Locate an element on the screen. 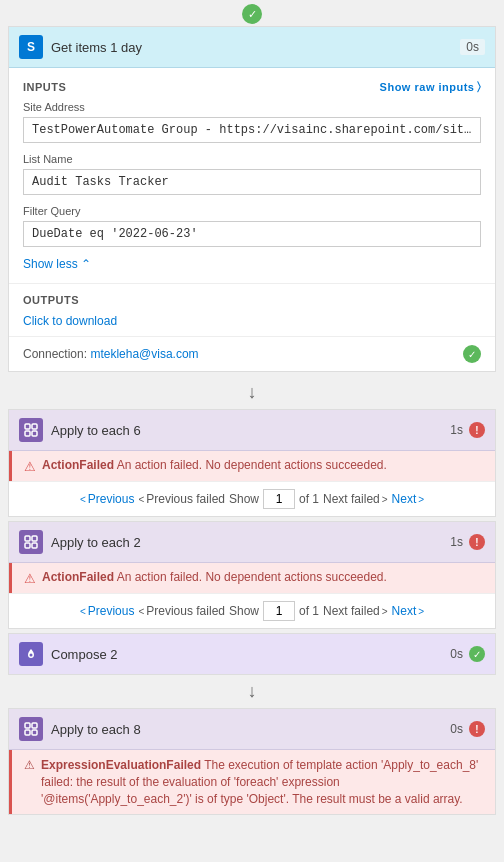  chevron-right-failed-icon-2: > is located at coordinates (385, 612).